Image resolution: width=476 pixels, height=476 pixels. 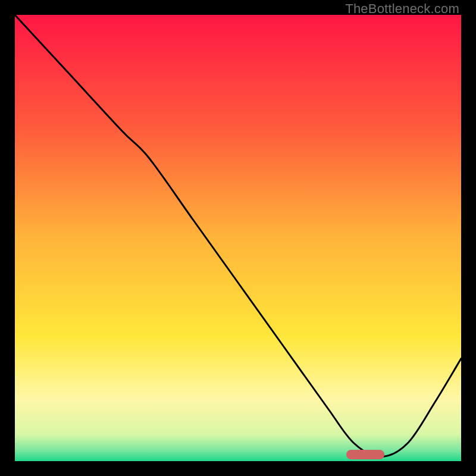 I want to click on optimal-range-marker, so click(x=365, y=455).